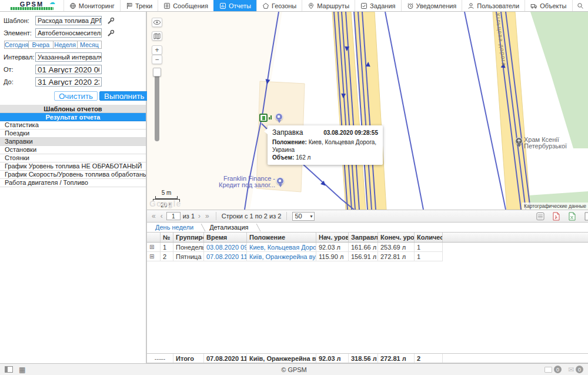 This screenshot has width=588, height=375. I want to click on tab-details: Детализация, so click(229, 227).